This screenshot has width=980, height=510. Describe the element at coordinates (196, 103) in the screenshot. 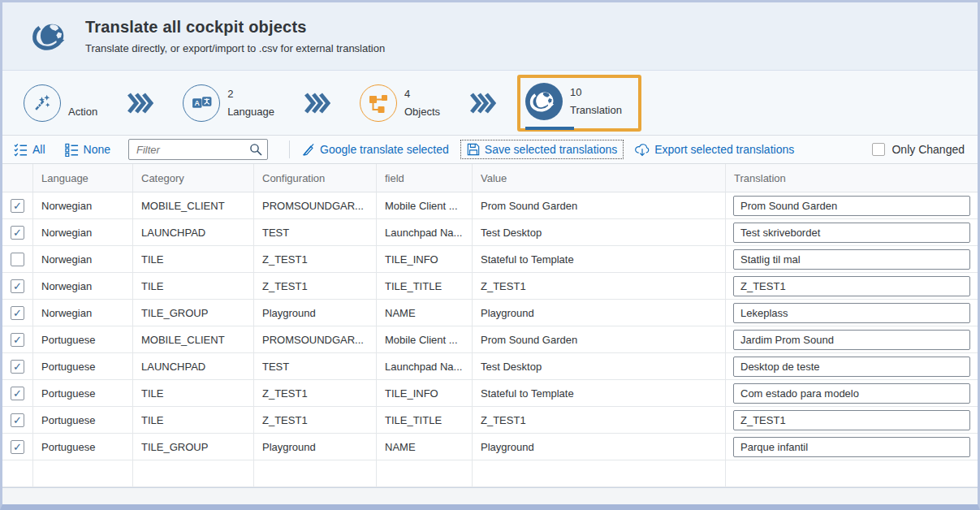

I see `svg-text: A` at that location.